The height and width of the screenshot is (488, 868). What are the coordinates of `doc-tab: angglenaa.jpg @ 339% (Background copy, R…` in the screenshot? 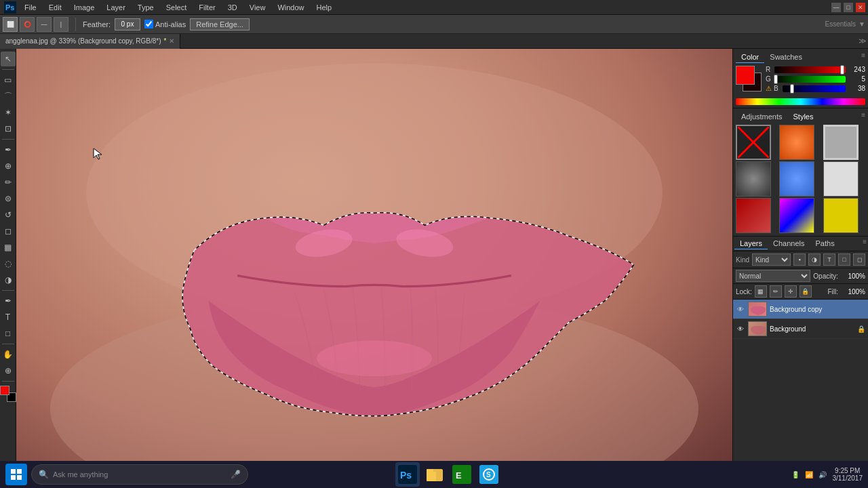 It's located at (90, 41).